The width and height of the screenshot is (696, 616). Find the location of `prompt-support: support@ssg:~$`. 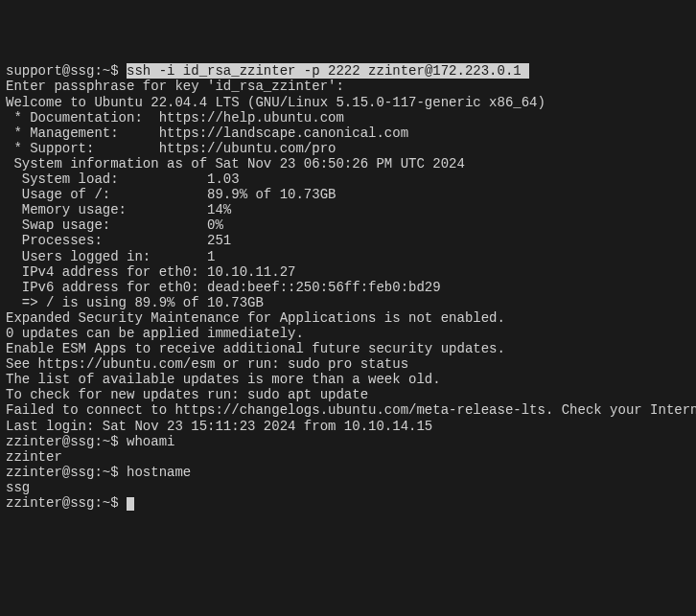

prompt-support: support@ssg:~$ is located at coordinates (66, 71).